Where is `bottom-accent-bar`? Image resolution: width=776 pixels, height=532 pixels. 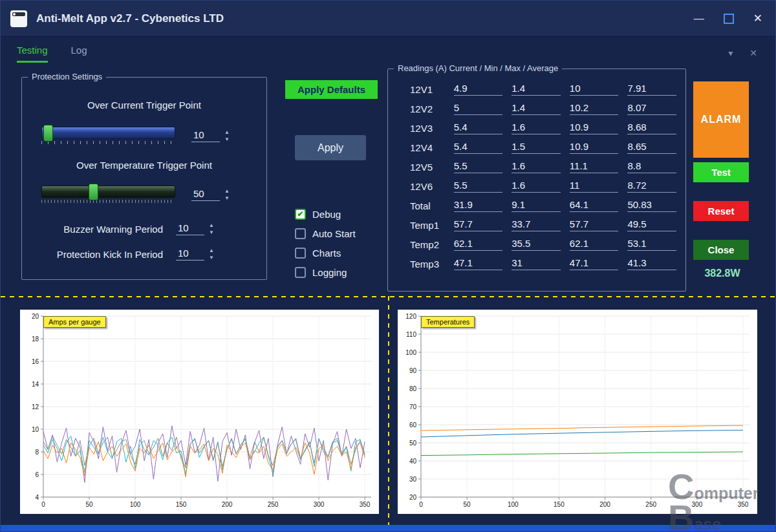
bottom-accent-bar is located at coordinates (388, 528).